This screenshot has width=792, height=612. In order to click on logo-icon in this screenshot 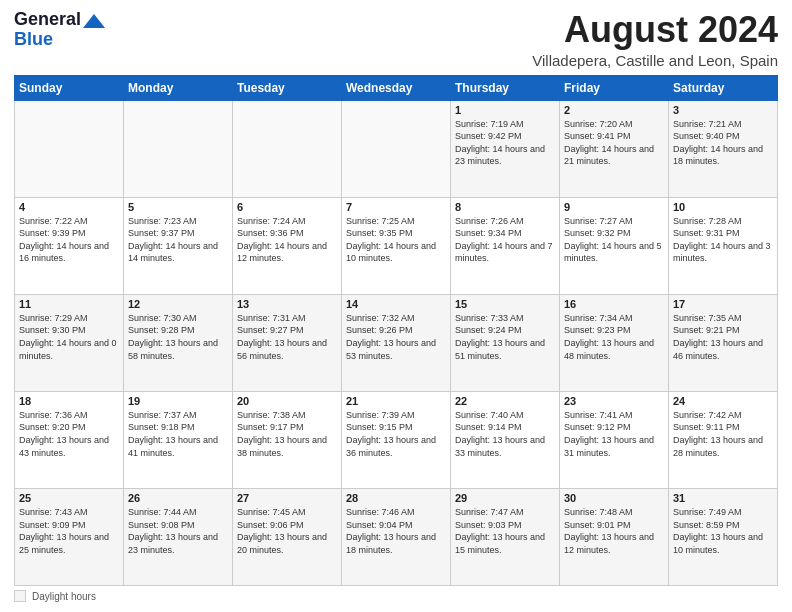, I will do `click(94, 21)`.